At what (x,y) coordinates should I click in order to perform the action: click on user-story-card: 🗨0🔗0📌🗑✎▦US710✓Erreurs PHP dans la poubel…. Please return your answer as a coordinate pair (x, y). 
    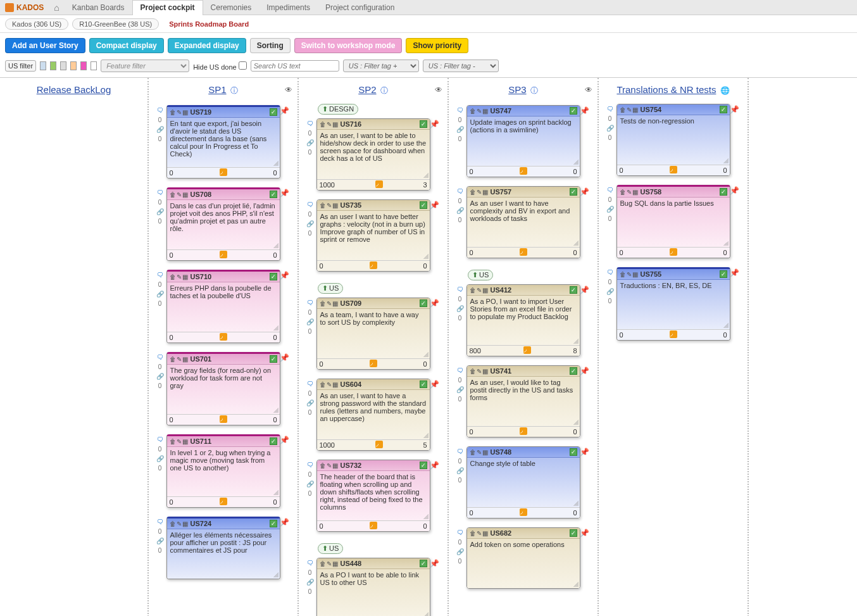
    Looking at the image, I should click on (223, 306).